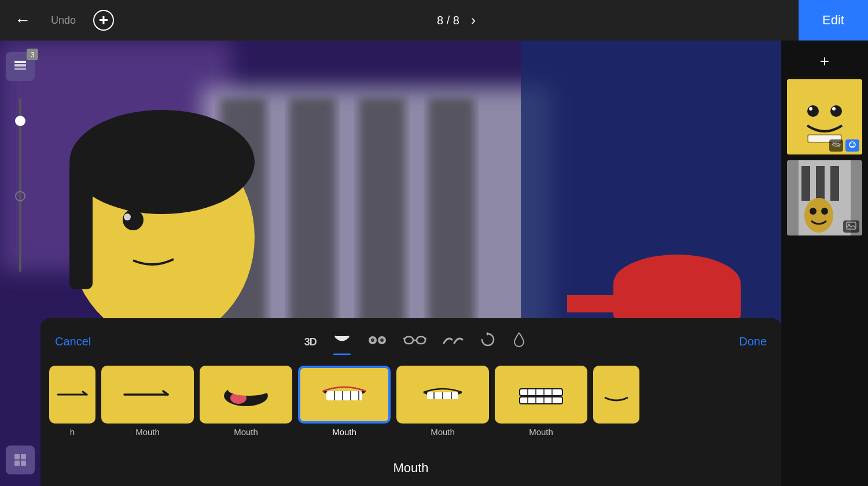 The image size is (868, 486). Describe the element at coordinates (246, 432) in the screenshot. I see `mouth-label-3: Mouth` at that location.